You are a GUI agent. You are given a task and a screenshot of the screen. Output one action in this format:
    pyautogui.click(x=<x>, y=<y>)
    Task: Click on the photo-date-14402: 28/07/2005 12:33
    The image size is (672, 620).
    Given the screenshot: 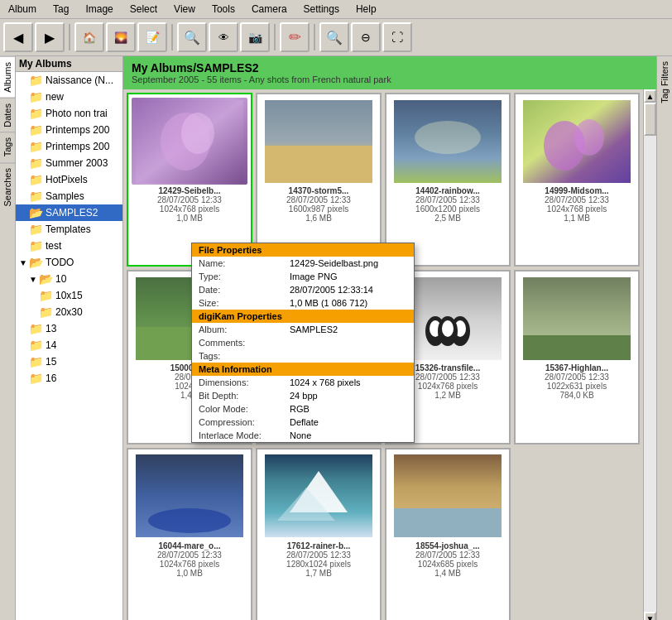 What is the action you would take?
    pyautogui.click(x=448, y=200)
    